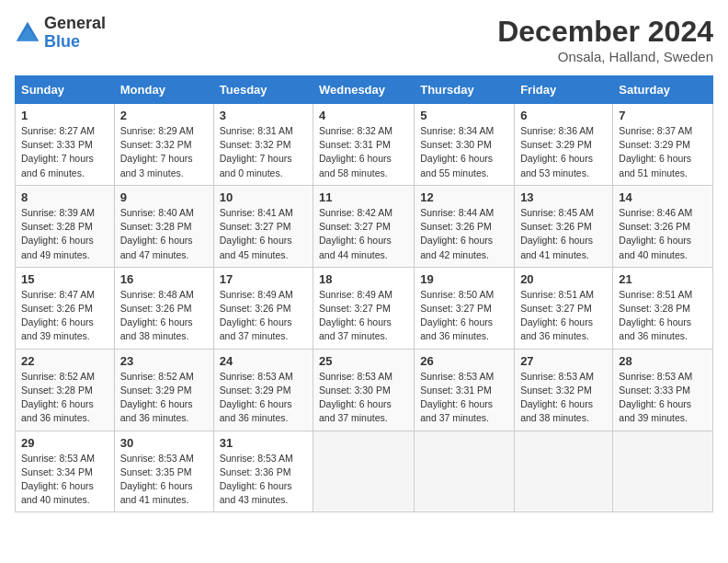 Image resolution: width=728 pixels, height=563 pixels. Describe the element at coordinates (164, 316) in the screenshot. I see `day-info: Sunrise: 8:48 AMSunset: 3:26 PMDaylight:…` at that location.